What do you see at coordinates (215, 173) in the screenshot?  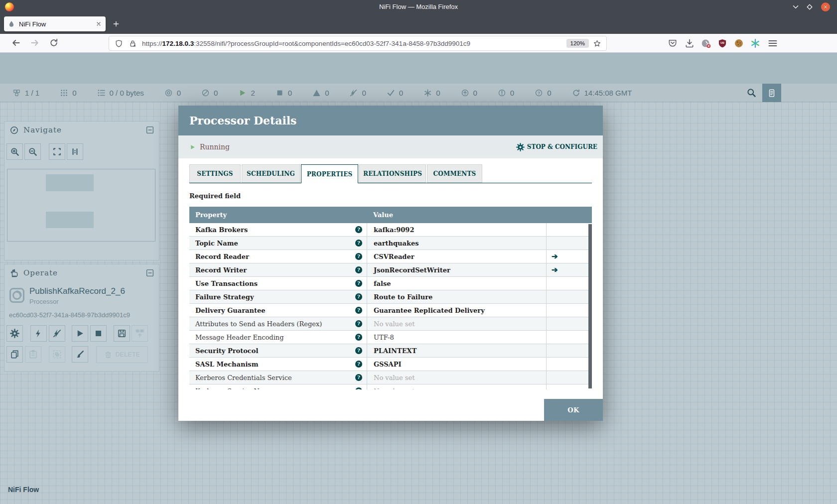 I see `tab-settings: SETTINGS` at bounding box center [215, 173].